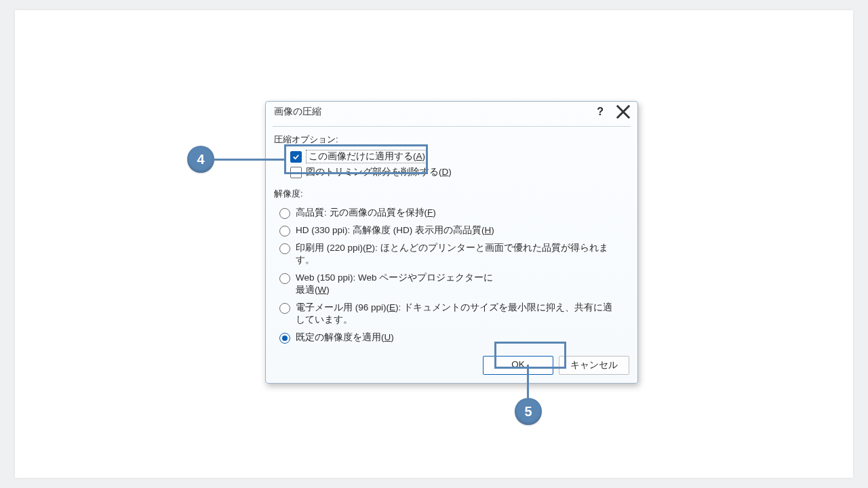 This screenshot has width=868, height=488. I want to click on radio-default-label: 既定の解像度を適用(U), so click(344, 338).